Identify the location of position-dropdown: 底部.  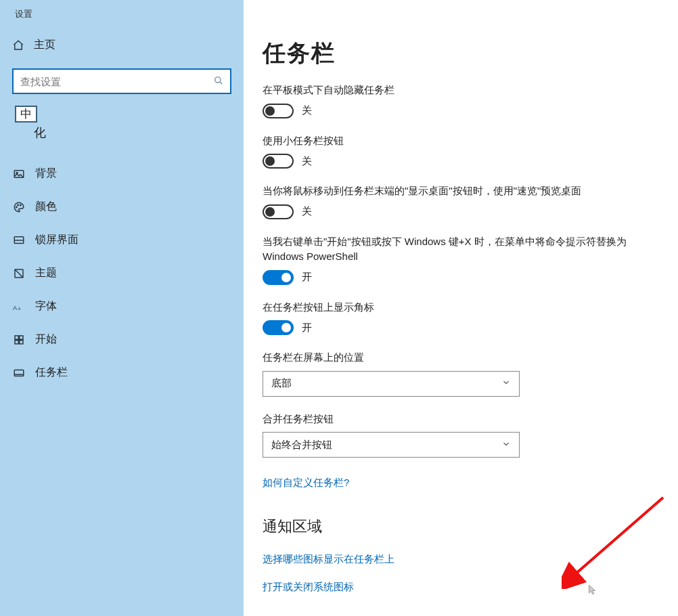
(391, 384).